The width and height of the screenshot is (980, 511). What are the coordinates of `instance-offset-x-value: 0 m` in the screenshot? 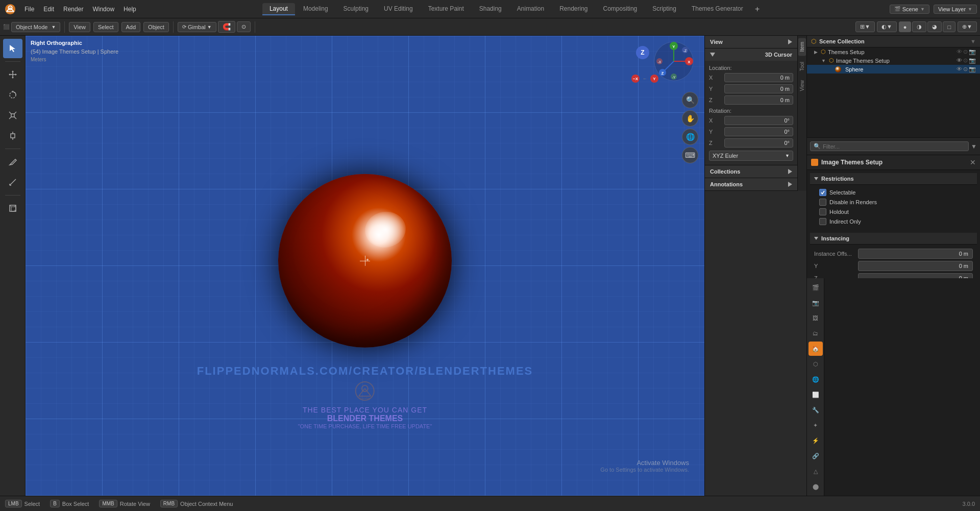 It's located at (916, 254).